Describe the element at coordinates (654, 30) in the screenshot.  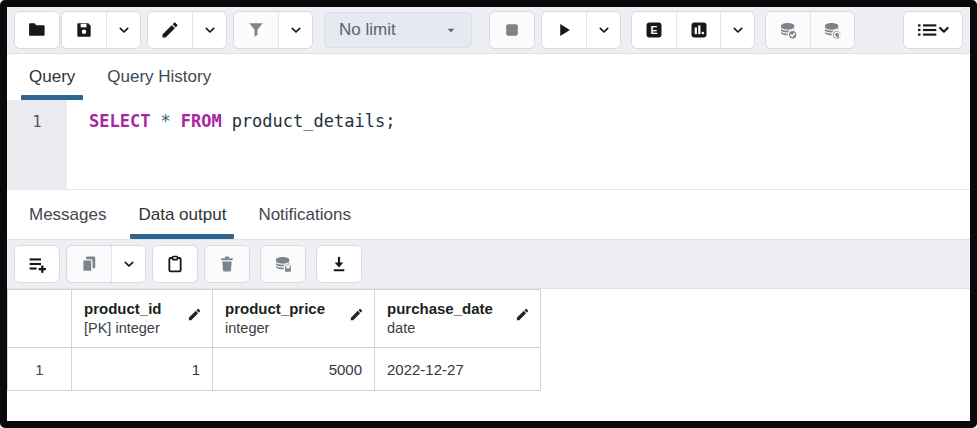
I see `svg-text: E` at that location.